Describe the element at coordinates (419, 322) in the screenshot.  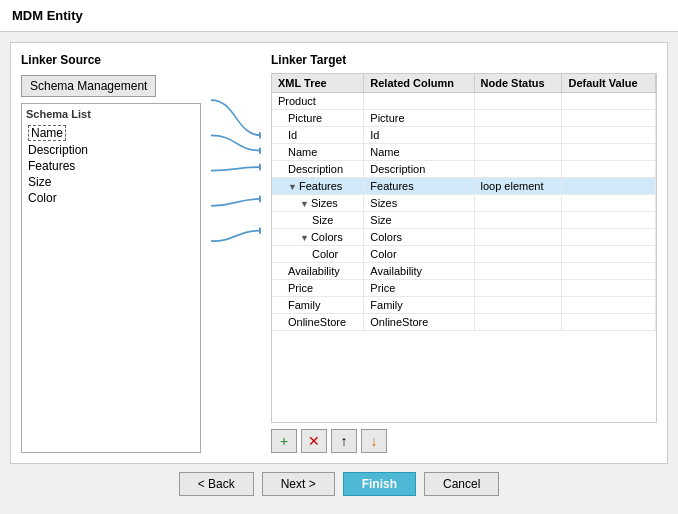
I see `related-column-cell: OnlineStore` at that location.